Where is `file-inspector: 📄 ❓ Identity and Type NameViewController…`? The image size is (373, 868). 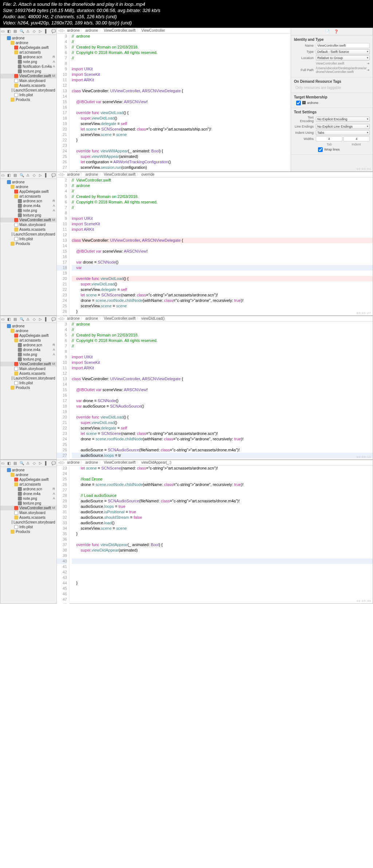
file-inspector: 📄 ❓ Identity and Type NameViewController… is located at coordinates (331, 100).